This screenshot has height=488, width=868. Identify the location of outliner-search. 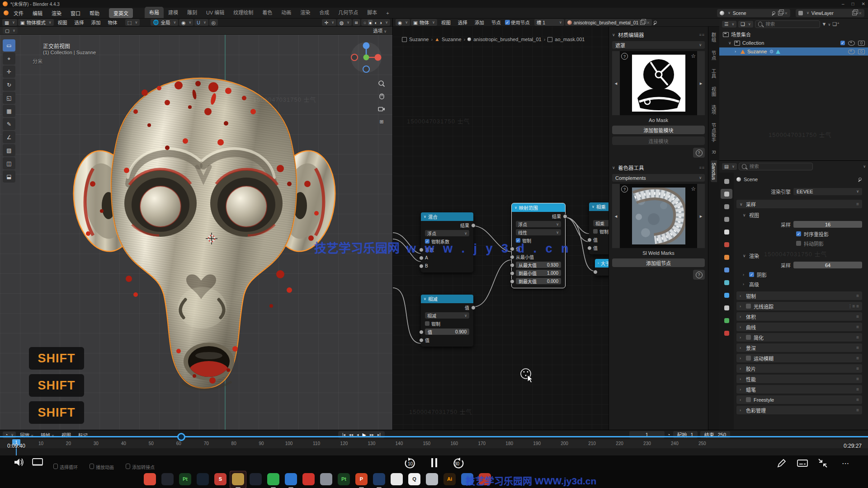
(788, 24).